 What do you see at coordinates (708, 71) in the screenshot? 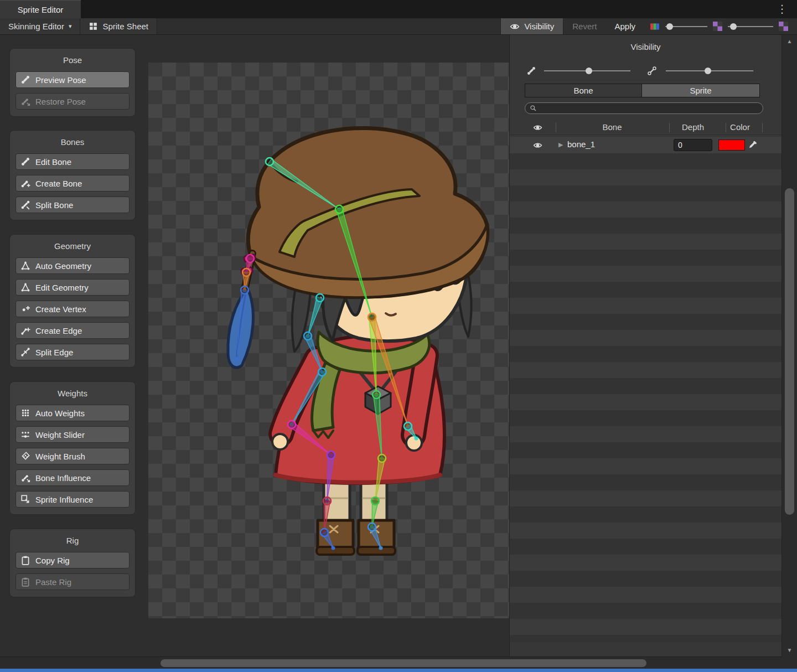
I see `sprite-opacity-slider-thumb` at bounding box center [708, 71].